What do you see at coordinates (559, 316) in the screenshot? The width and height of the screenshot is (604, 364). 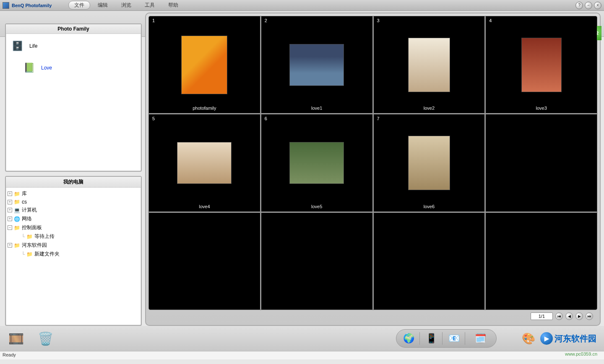 I see `page-first-button: ⏮` at bounding box center [559, 316].